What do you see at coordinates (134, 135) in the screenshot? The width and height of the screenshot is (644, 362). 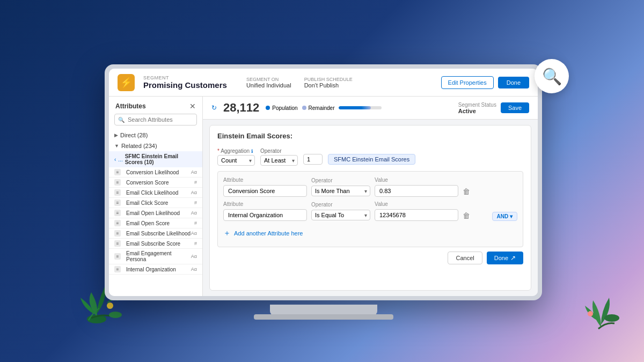 I see `direct-label: Direct (28)` at bounding box center [134, 135].